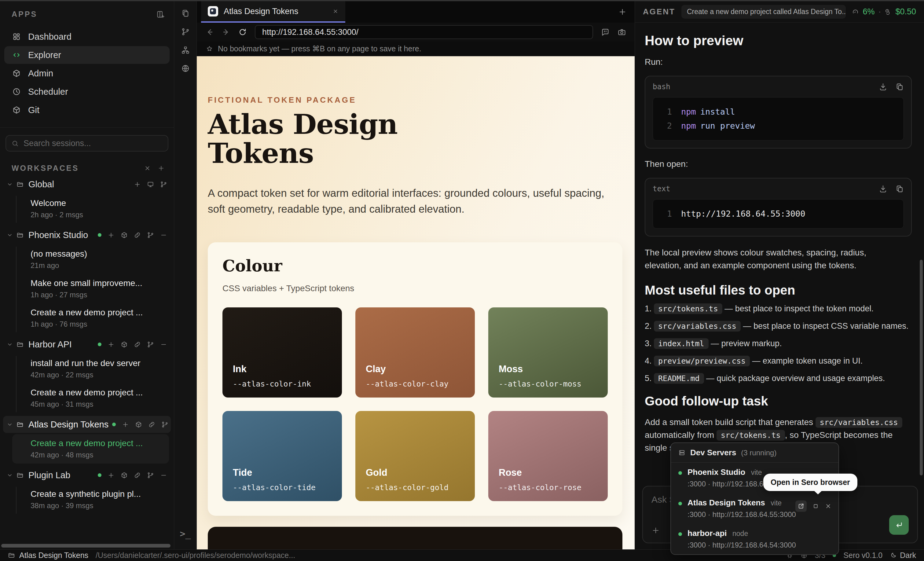  What do you see at coordinates (161, 168) in the screenshot?
I see `add-workspace-icon` at bounding box center [161, 168].